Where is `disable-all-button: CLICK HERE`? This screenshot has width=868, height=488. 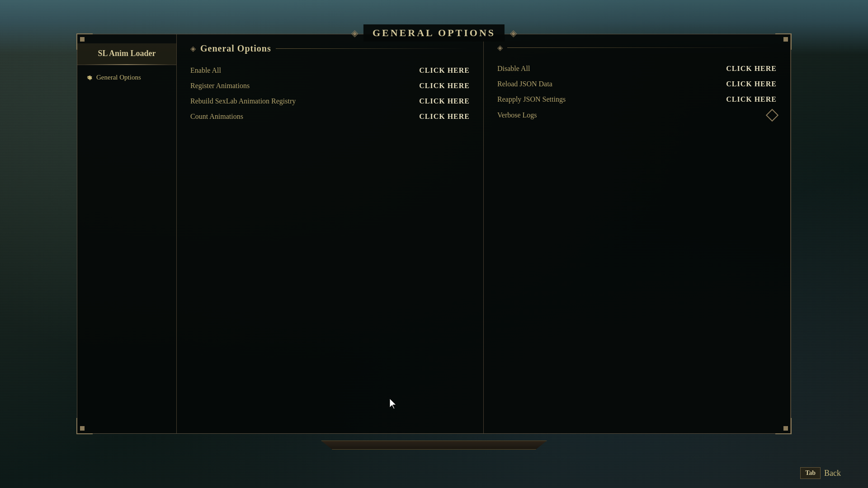 disable-all-button: CLICK HERE is located at coordinates (751, 69).